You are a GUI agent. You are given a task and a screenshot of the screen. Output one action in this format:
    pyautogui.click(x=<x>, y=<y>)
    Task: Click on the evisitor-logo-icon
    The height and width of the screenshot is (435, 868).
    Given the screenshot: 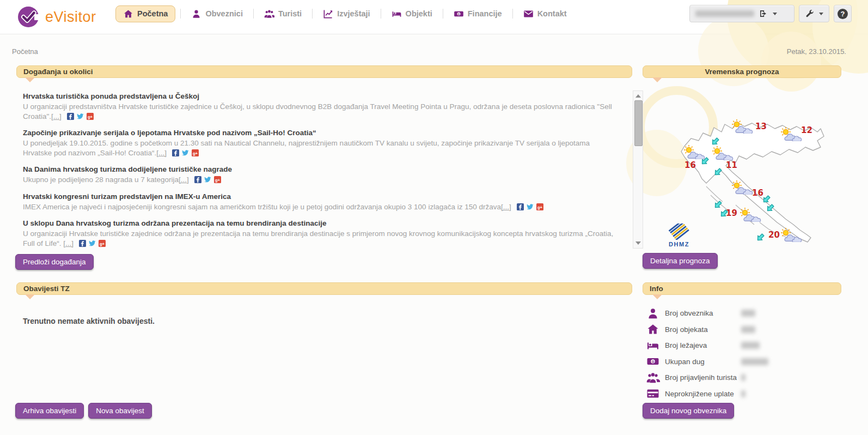 What is the action you would take?
    pyautogui.click(x=28, y=17)
    